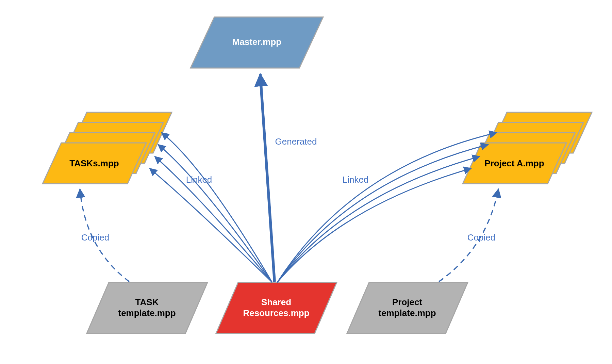 This screenshot has width=612, height=364. What do you see at coordinates (276, 308) in the screenshot?
I see `node-shared-resources: Shared Resources.mpp` at bounding box center [276, 308].